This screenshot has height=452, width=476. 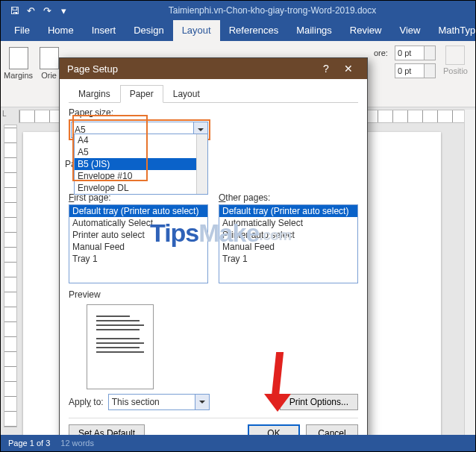 I want to click on preview-label: Preview, so click(x=213, y=295).